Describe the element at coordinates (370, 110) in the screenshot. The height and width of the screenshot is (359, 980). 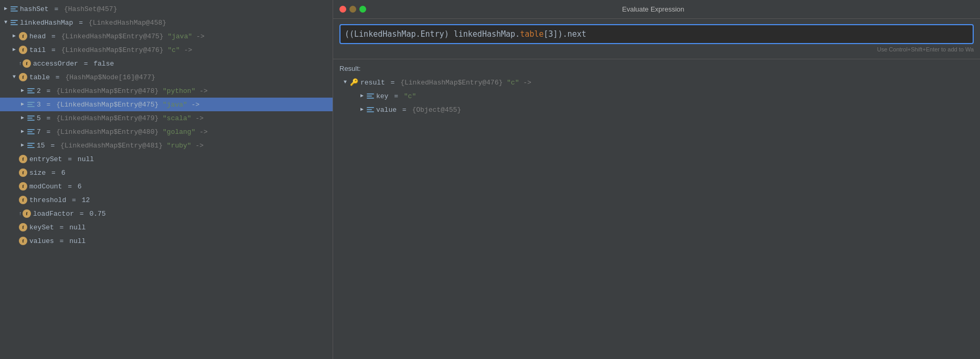
I see `list-icon-value` at that location.